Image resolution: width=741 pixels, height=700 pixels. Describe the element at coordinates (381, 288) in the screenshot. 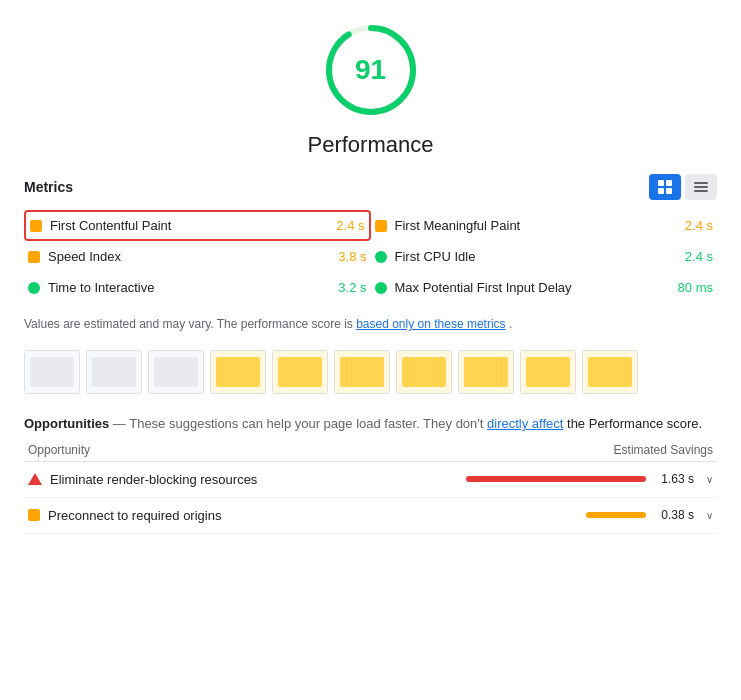

I see `metric-dot-fid` at that location.